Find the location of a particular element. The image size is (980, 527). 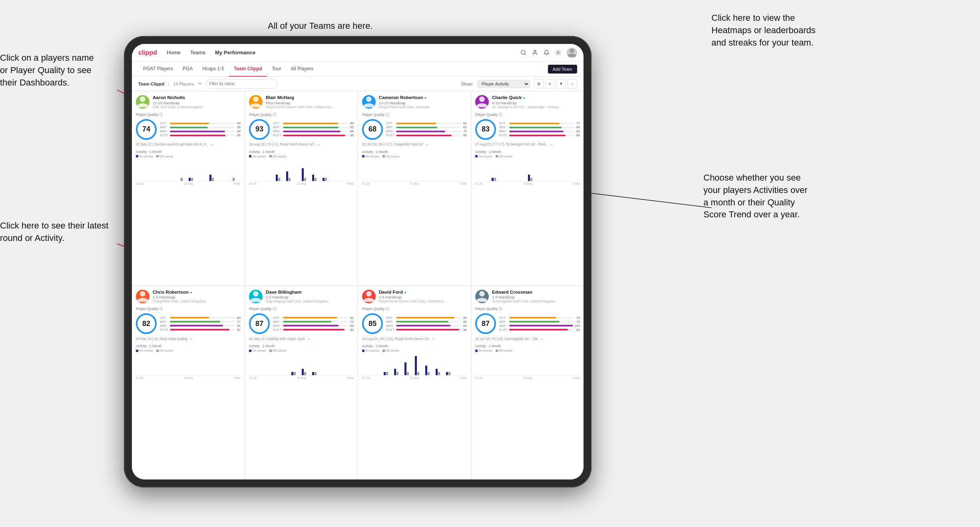

player-card: David Ford ● 1-5 Handicap Royal North De… is located at coordinates (414, 383).